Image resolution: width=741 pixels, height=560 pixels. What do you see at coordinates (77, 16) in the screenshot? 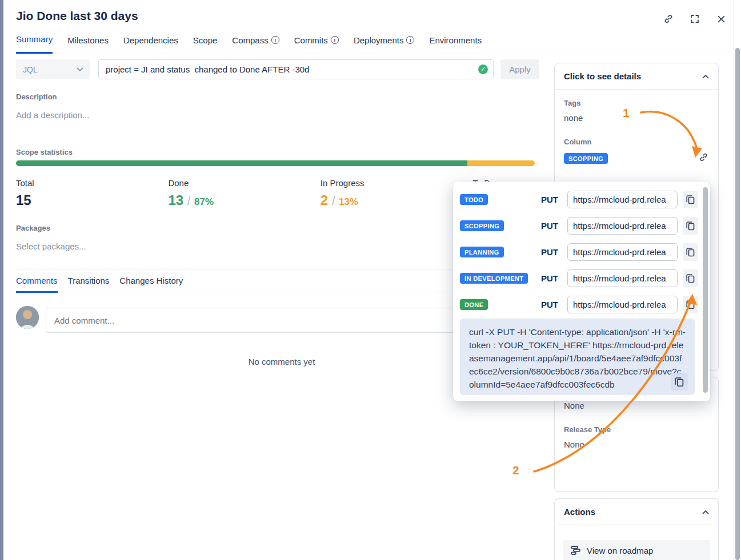
I see `page-title: Jio Done last 30 days` at bounding box center [77, 16].